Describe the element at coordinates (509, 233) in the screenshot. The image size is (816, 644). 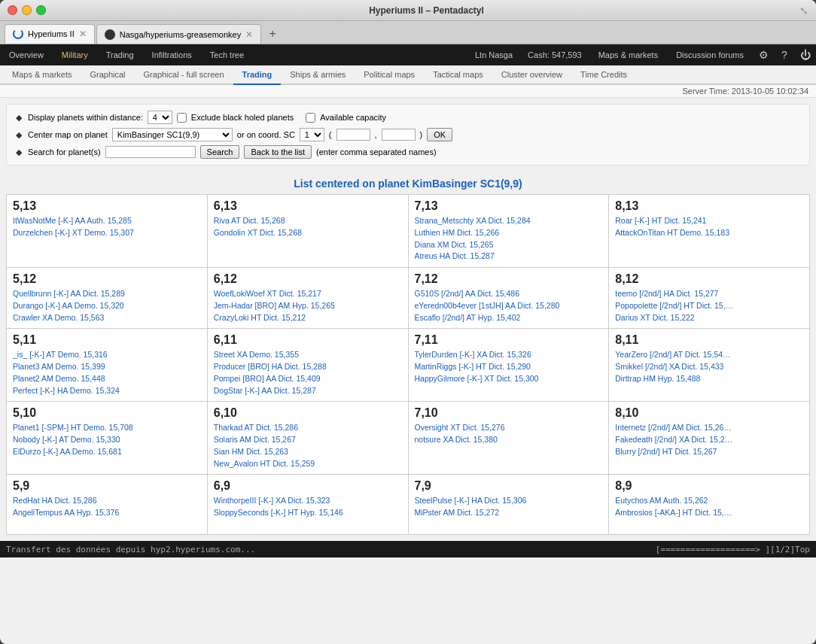
I see `planet-entry: Luthien HM Dict. 15,266` at that location.